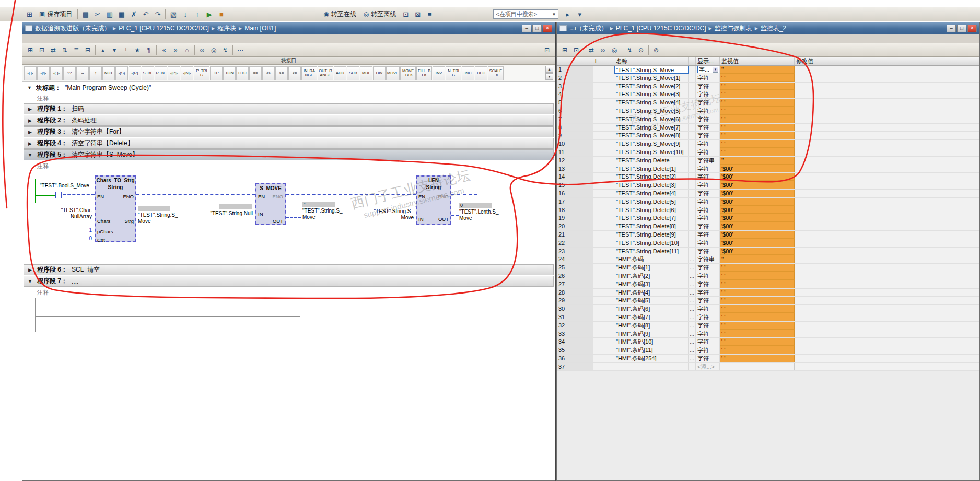 The width and height of the screenshot is (980, 481). I want to click on favorite-inv: INV, so click(439, 73).